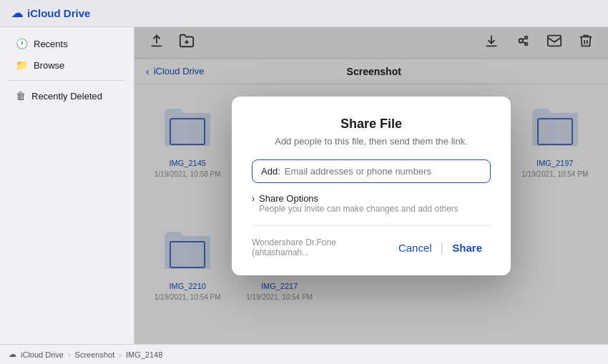 The height and width of the screenshot is (364, 608). Describe the element at coordinates (17, 13) in the screenshot. I see `icloud-icon: ☁` at that location.